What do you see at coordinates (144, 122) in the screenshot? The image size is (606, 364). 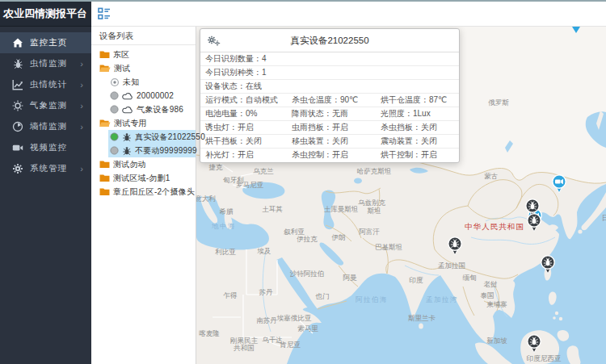 I see `device-tree: 东区测试未知20000002气象设备986测试专用真实设备21022550不要动…` at bounding box center [144, 122].